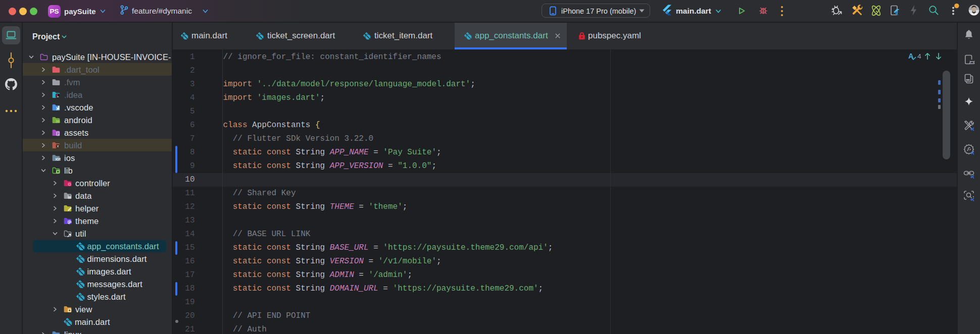  I want to click on svg-text: iOS, so click(58, 158).